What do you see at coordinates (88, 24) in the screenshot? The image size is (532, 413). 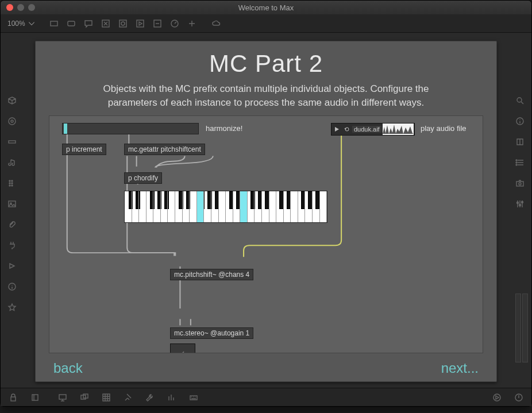 I see `comment-icon` at bounding box center [88, 24].